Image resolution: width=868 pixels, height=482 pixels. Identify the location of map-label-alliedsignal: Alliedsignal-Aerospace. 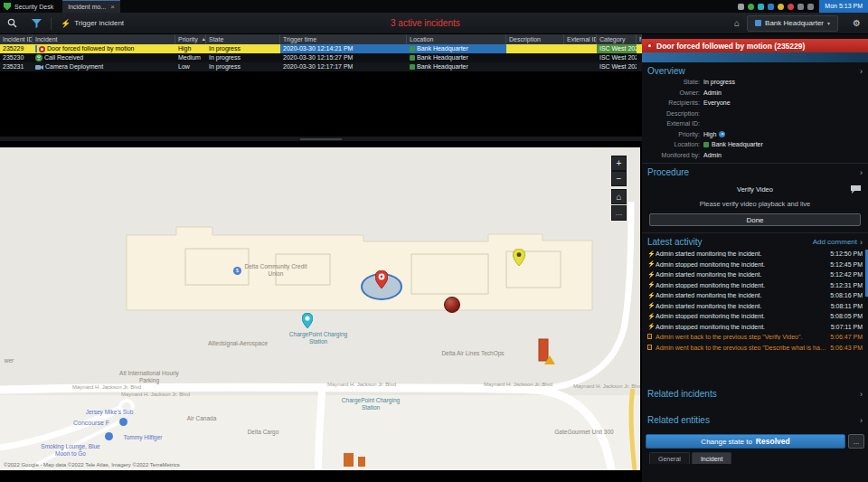
(238, 344).